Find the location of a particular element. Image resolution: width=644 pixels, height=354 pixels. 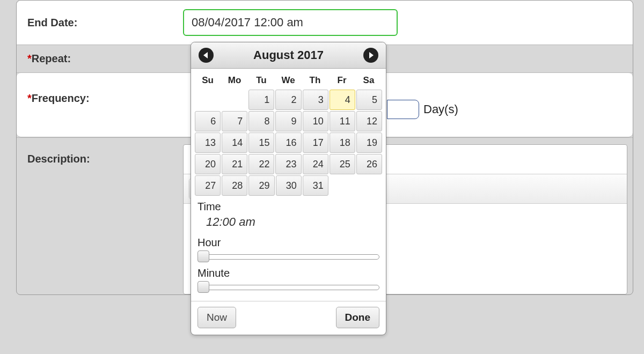

calendar-day: 26 is located at coordinates (369, 164).